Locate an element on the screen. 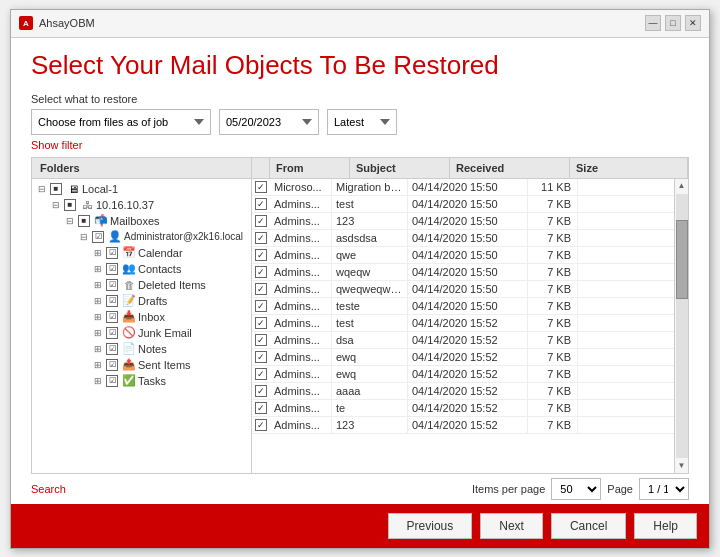 This screenshot has height=557, width=720. folder-item-deleted: ⊞ ☑ 🗑 Deleted Items is located at coordinates (142, 285).